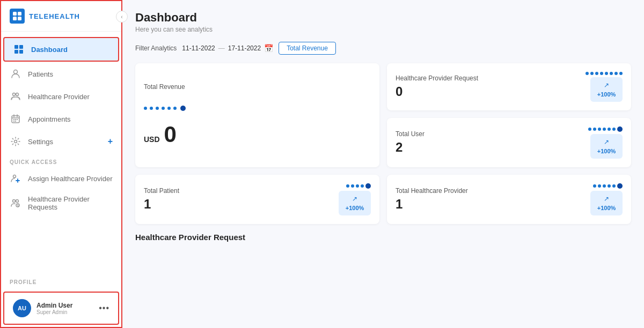  Describe the element at coordinates (355, 203) in the screenshot. I see `patient-trend-box: ↗ +100%` at that location.